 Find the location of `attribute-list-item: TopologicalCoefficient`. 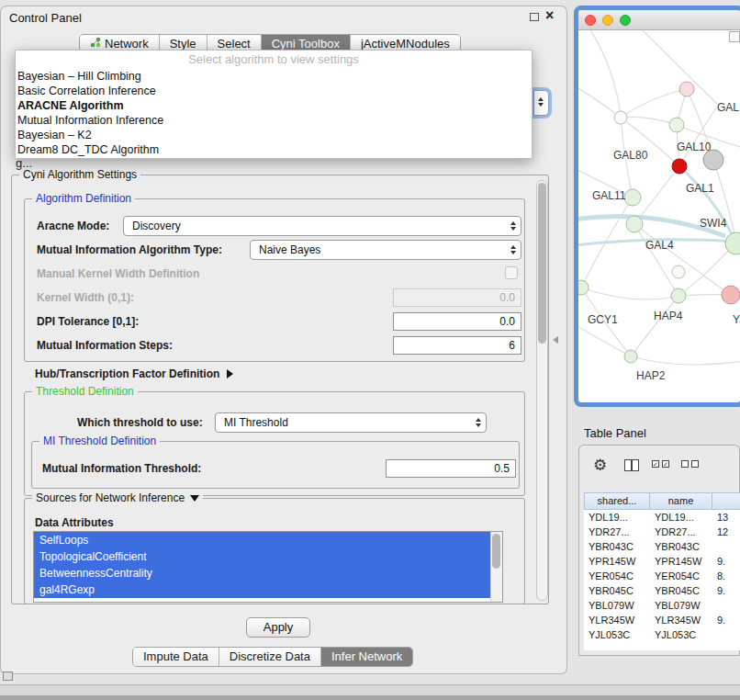

attribute-list-item: TopologicalCoefficient is located at coordinates (263, 557).